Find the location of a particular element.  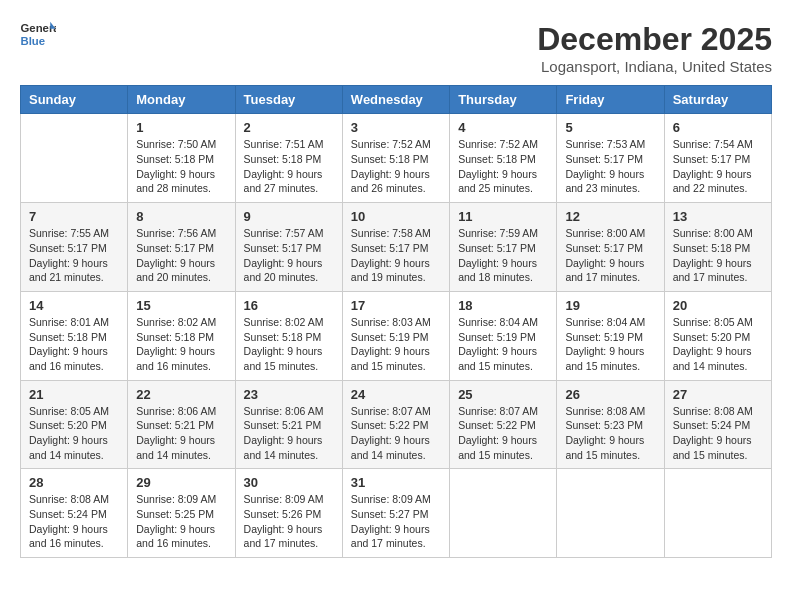

day-number: 4 is located at coordinates (503, 128).